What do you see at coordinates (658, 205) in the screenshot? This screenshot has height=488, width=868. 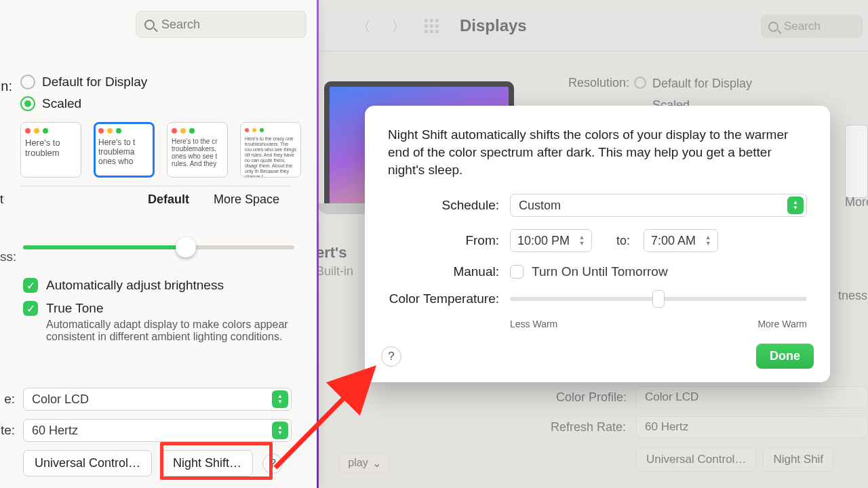 I see `schedule-popup: Custom ▲▼` at bounding box center [658, 205].